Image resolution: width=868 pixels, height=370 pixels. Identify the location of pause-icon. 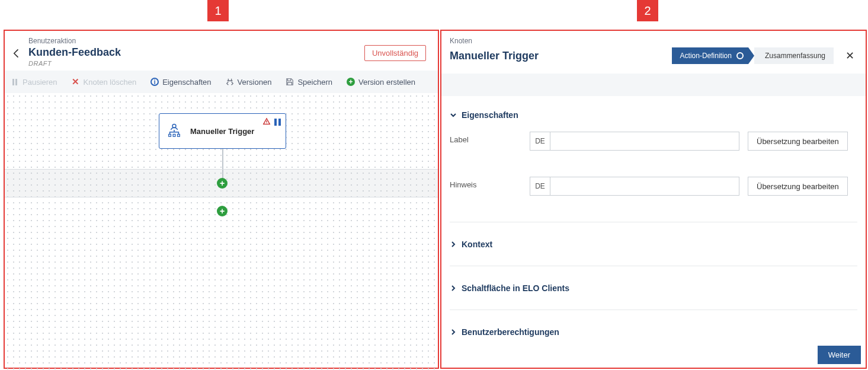
(15, 82).